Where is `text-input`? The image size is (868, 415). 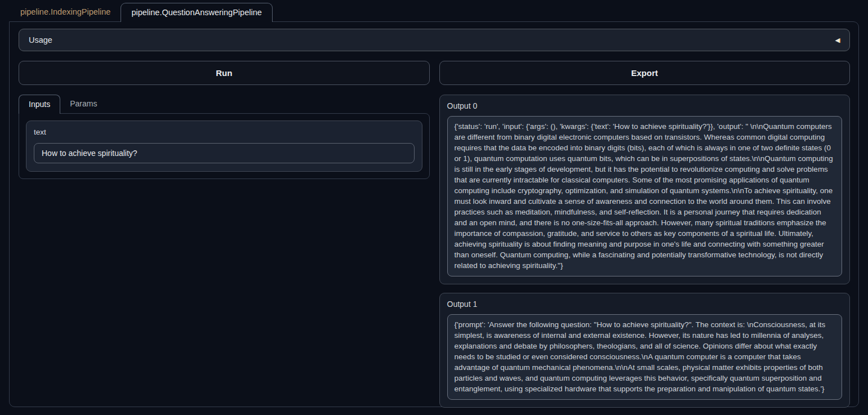 text-input is located at coordinates (224, 153).